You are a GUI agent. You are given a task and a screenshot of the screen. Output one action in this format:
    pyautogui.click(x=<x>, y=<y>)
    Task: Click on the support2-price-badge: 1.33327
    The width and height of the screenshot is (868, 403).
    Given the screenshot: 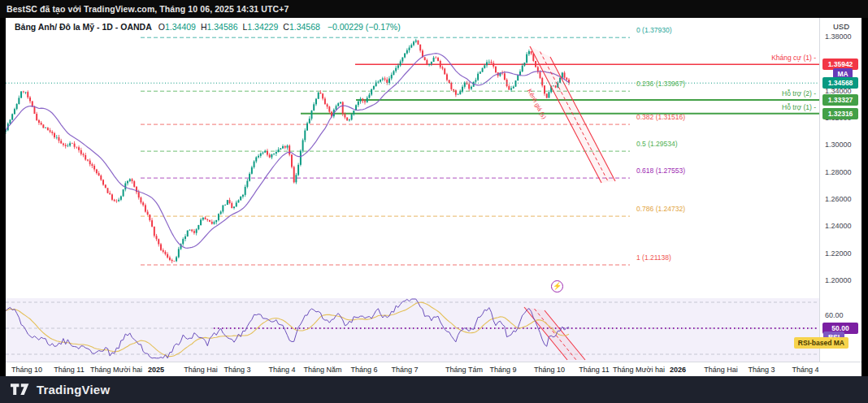 What is the action you would take?
    pyautogui.click(x=840, y=100)
    